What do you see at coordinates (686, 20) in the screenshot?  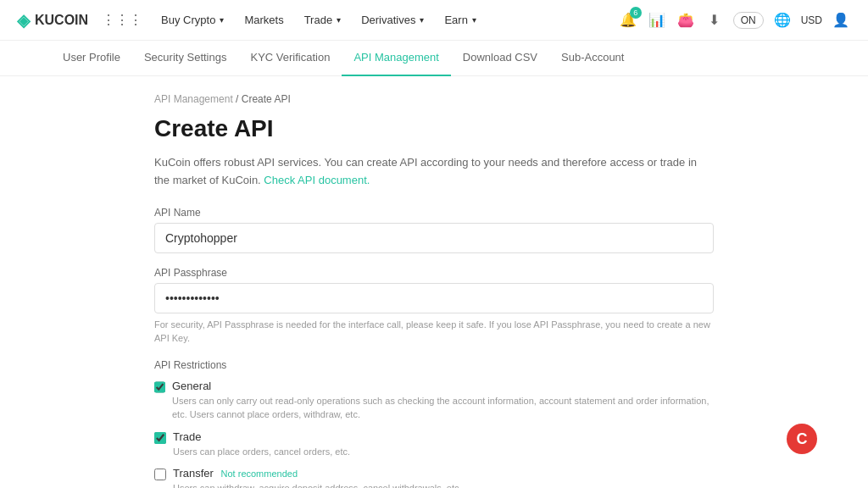 I see `wallet-icon: 👛` at bounding box center [686, 20].